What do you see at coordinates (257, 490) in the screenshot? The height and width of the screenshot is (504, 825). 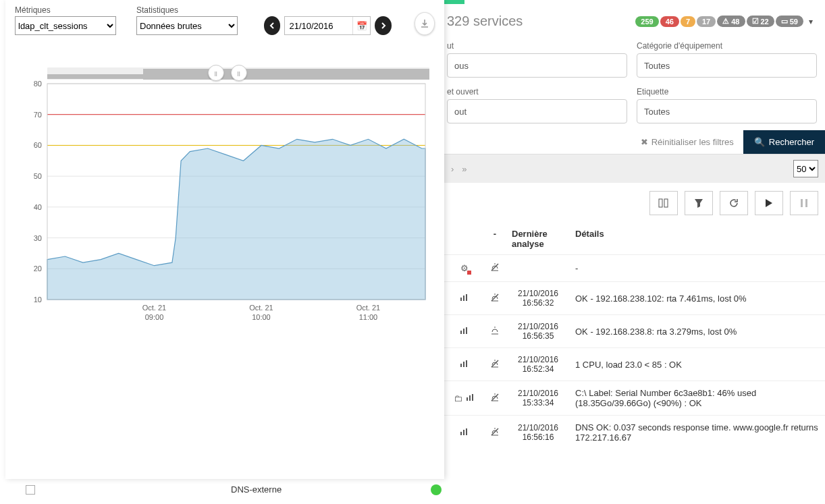 I see `service-name: DNS-externe` at bounding box center [257, 490].